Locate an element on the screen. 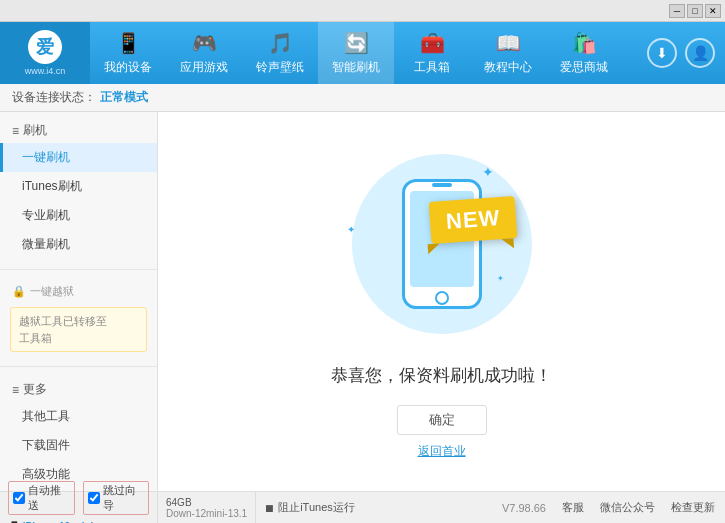  auto-push-checkbox is located at coordinates (19, 498).